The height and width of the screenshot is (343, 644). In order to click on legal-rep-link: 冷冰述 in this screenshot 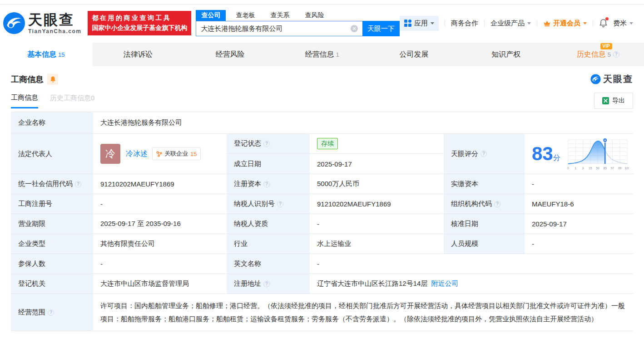, I will do `click(137, 154)`.